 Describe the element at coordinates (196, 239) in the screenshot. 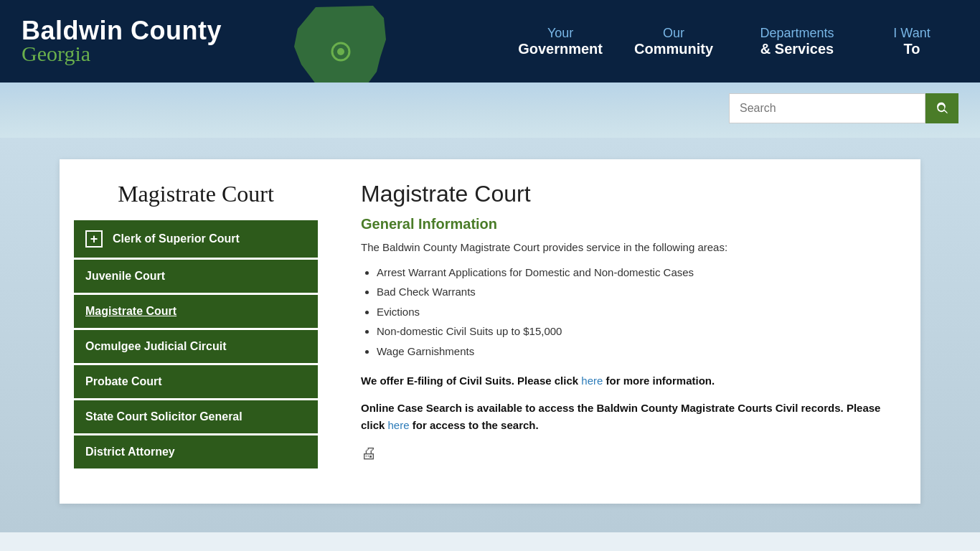

I see `sidebar-link-clerk-superior-court: + Clerk of Superior Court` at that location.